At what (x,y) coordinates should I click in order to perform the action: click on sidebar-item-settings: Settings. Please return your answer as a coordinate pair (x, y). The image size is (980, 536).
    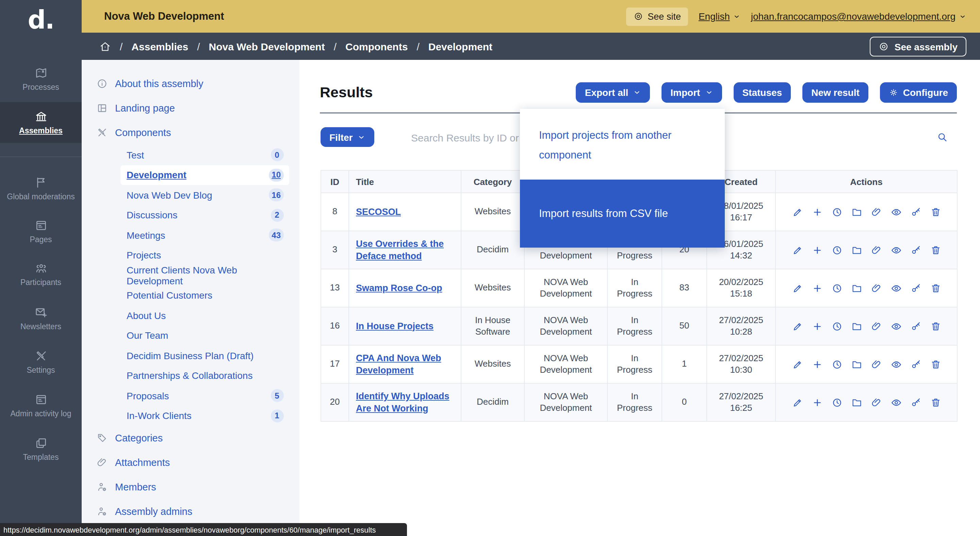
    Looking at the image, I should click on (41, 362).